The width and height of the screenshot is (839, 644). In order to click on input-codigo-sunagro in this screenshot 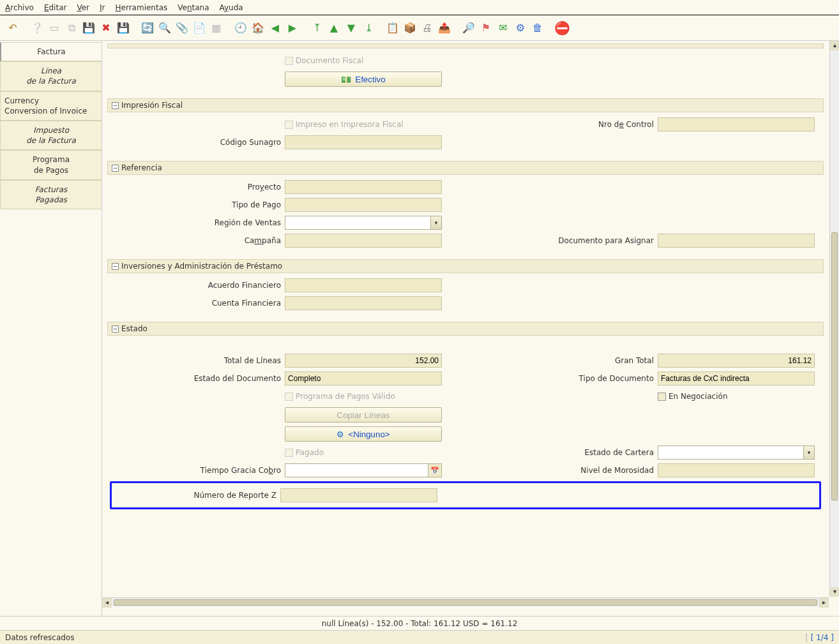, I will do `click(363, 142)`.